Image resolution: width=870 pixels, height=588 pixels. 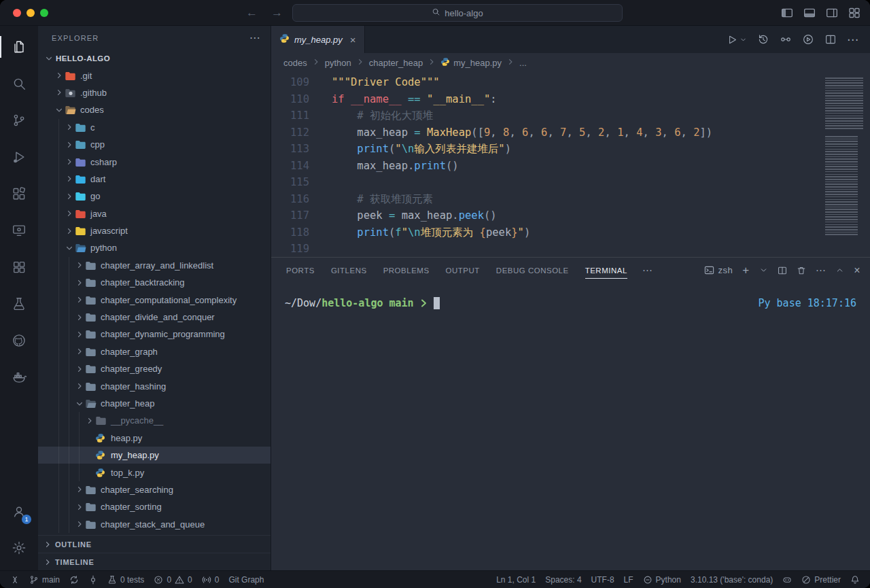 What do you see at coordinates (126, 579) in the screenshot?
I see `tests-status: 0 tests` at bounding box center [126, 579].